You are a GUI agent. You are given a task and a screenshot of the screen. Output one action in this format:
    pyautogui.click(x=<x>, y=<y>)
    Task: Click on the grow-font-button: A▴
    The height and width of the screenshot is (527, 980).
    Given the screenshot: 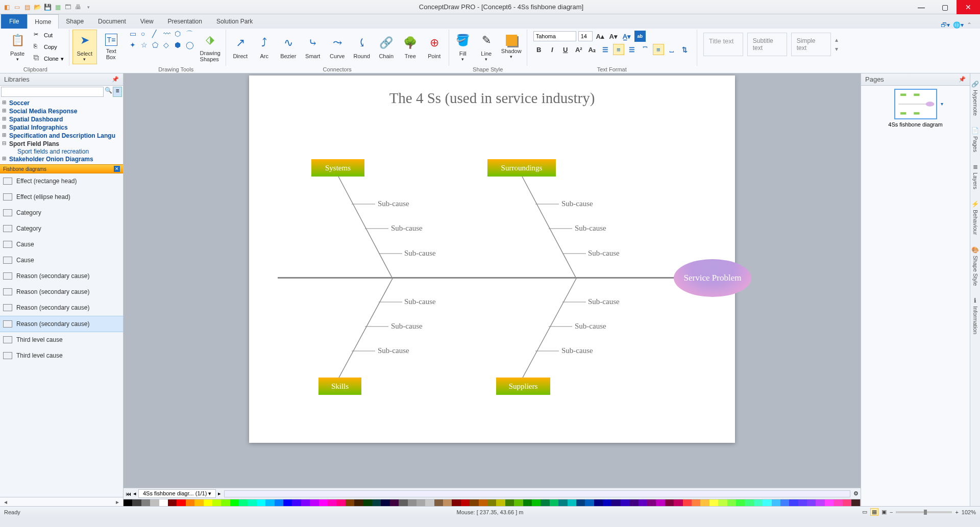 What is the action you would take?
    pyautogui.click(x=600, y=36)
    